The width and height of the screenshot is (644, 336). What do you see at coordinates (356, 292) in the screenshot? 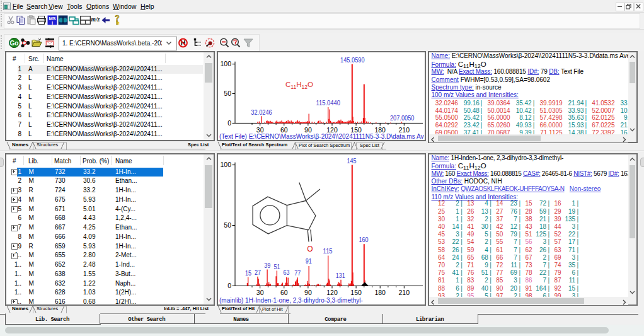
I see `svg-text: 150` at bounding box center [356, 292].